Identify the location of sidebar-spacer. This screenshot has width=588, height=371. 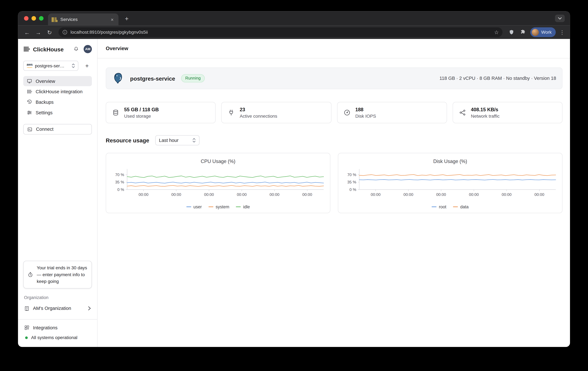
(58, 198).